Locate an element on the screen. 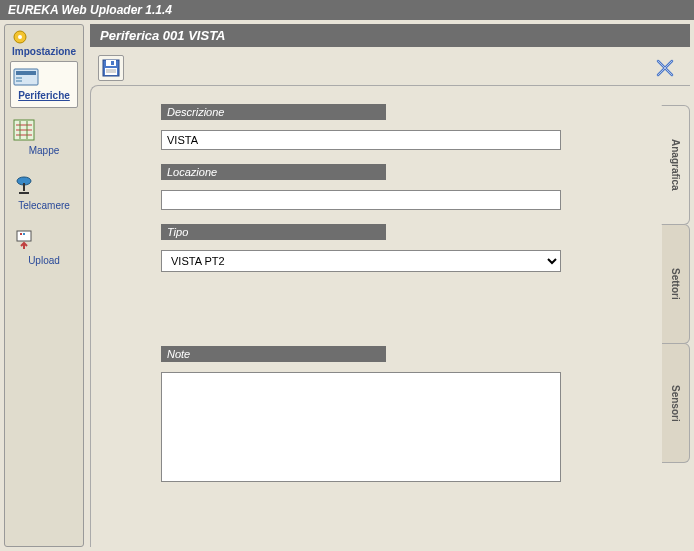  tab-sensori: Sensori is located at coordinates (676, 403).